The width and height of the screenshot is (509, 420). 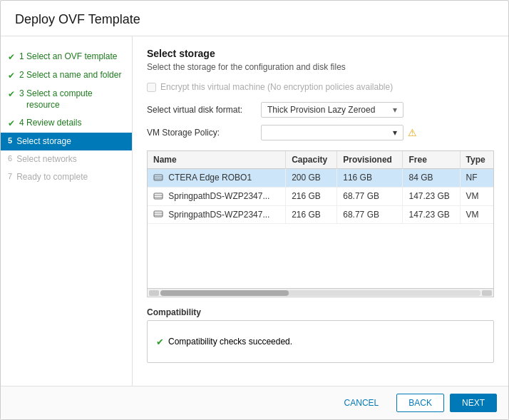 What do you see at coordinates (277, 87) in the screenshot?
I see `encrypt-label: Encrypt this virtual machine (No encrypt…` at bounding box center [277, 87].